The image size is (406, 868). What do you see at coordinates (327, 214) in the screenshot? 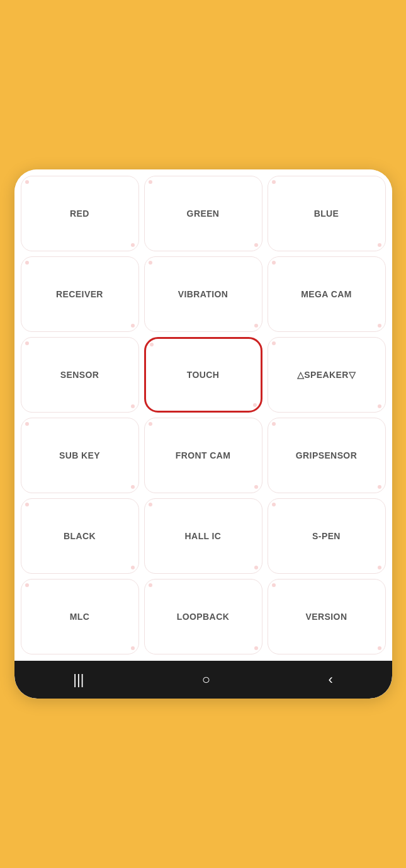
I see `cell-blue: BLUE` at bounding box center [327, 214].